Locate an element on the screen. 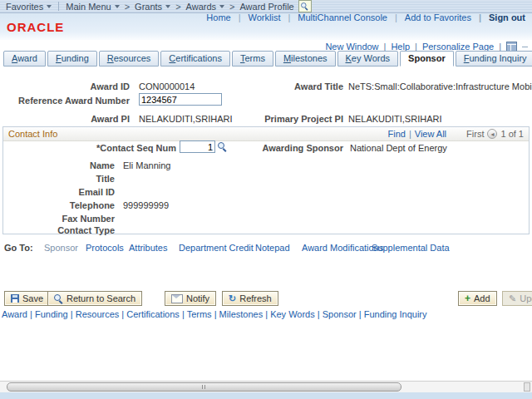 Image resolution: width=532 pixels, height=399 pixels. return-to-search-button: Return to Search is located at coordinates (95, 298).